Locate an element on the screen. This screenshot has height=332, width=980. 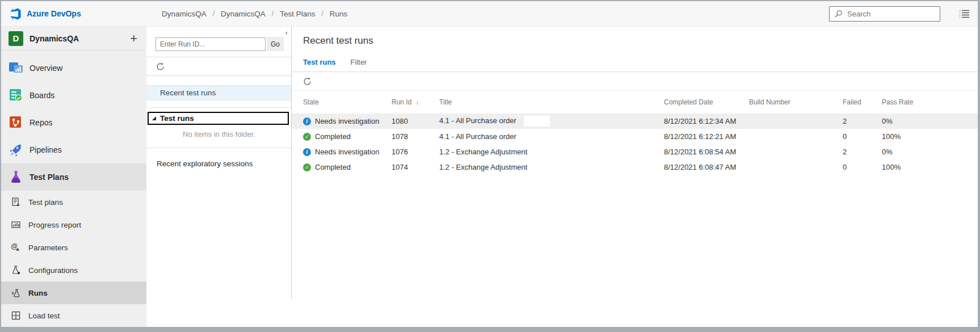
sidebar: D DynamicsQA + Overview Boards is located at coordinates (74, 177).